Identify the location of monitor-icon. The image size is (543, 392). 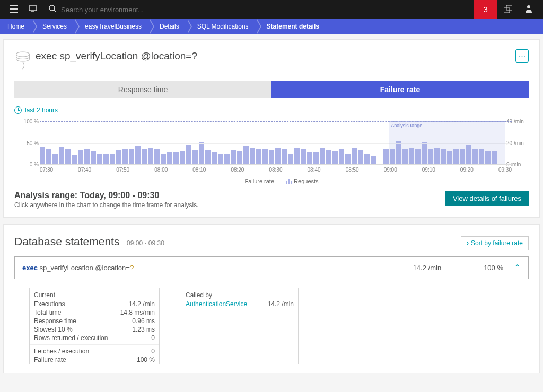
(33, 10).